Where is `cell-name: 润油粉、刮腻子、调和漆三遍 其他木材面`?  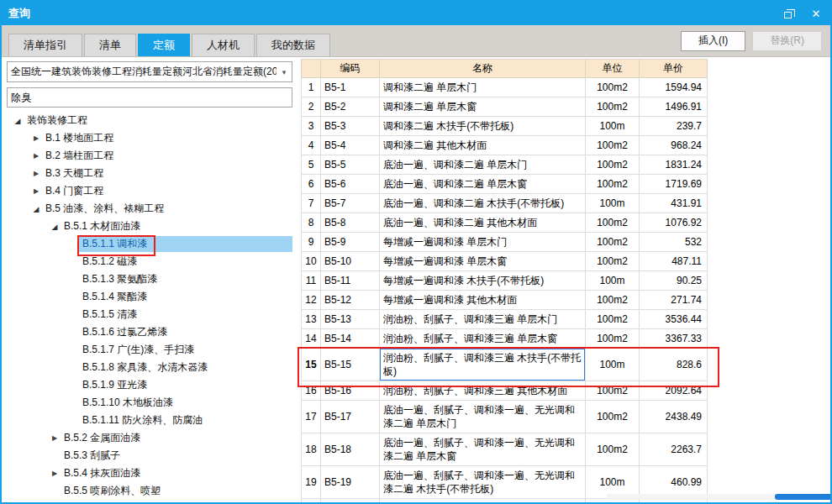
cell-name: 润油粉、刮腻子、调和漆三遍 其他木材面 is located at coordinates (482, 391).